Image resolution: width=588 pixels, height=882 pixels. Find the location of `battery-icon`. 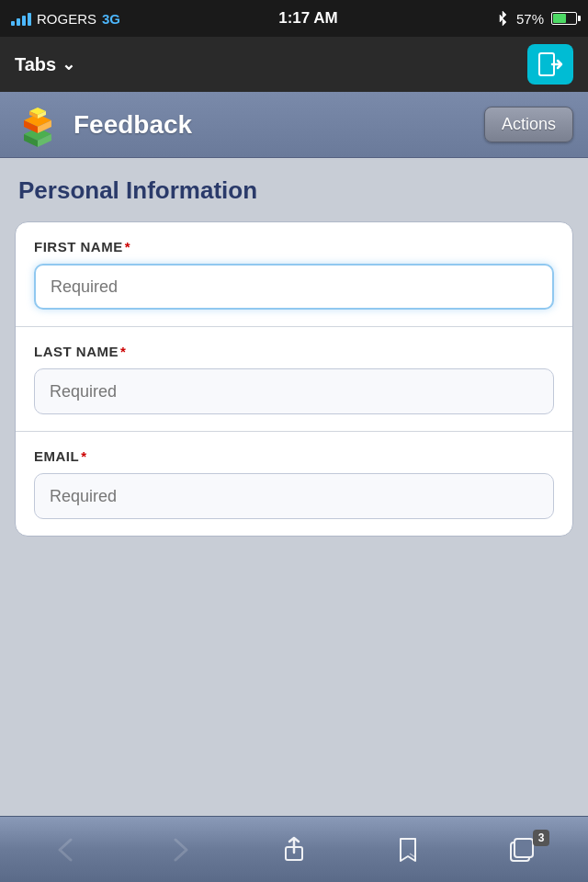

battery-icon is located at coordinates (564, 18).